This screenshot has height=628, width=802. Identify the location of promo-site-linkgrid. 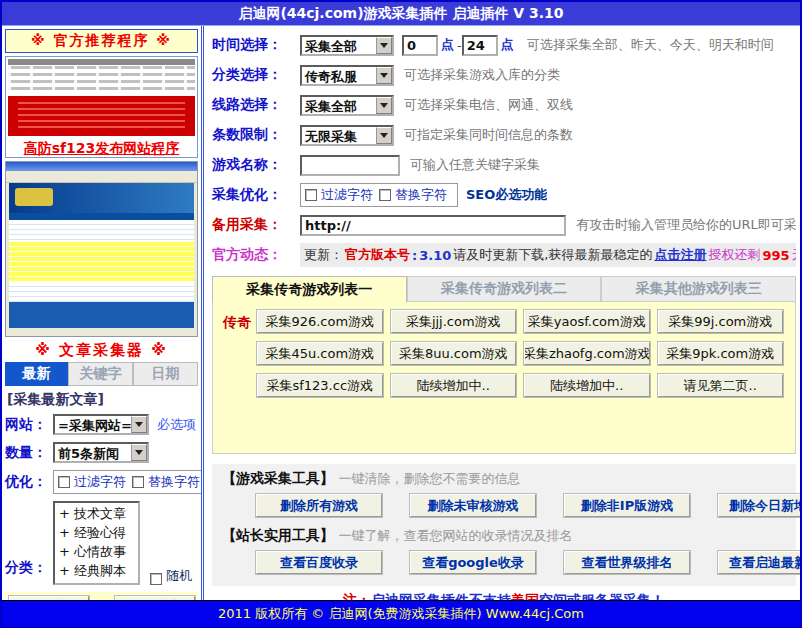
(102, 80).